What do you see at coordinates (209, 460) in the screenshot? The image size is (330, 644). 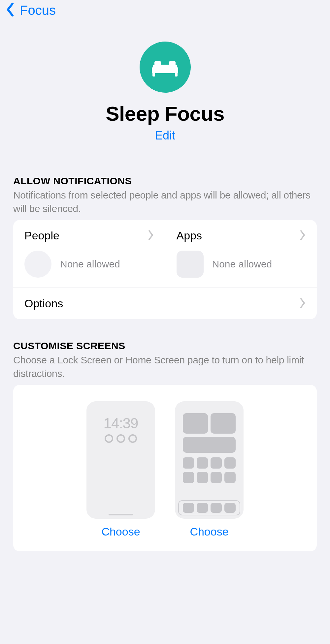 I see `home-screen-mockup` at bounding box center [209, 460].